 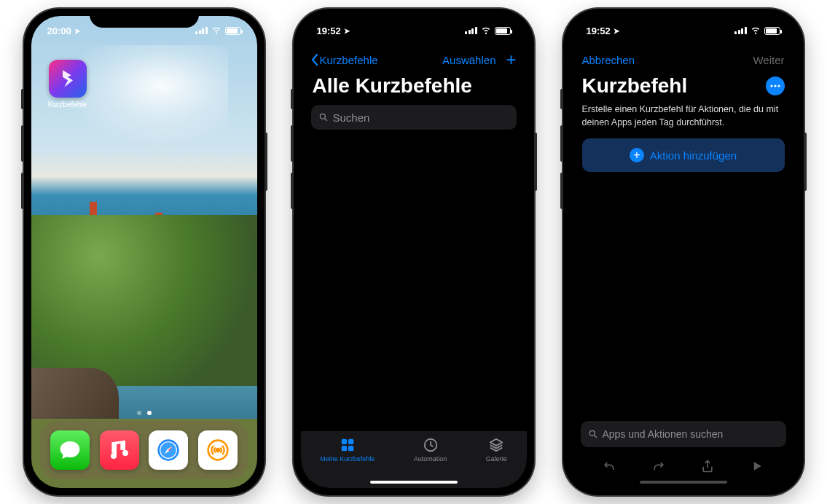 I want to click on tab-label: Meine Kurzbefehle, so click(x=347, y=459).